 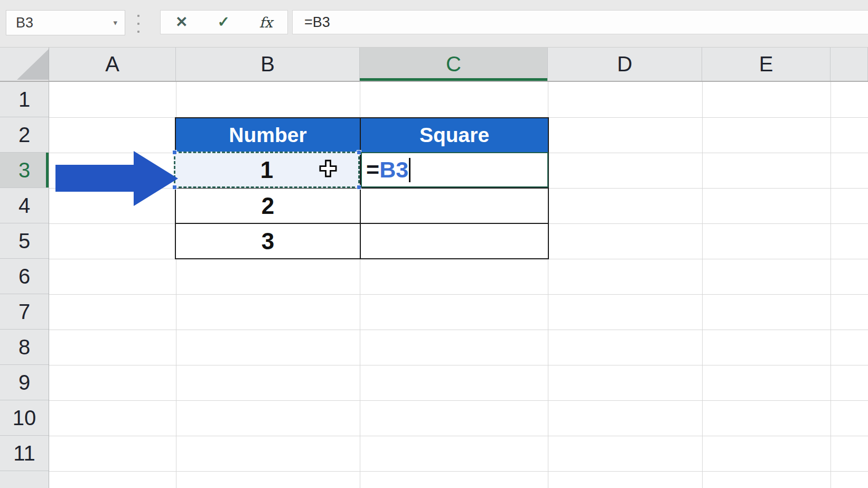 I want to click on cell-b4: 2, so click(x=268, y=206).